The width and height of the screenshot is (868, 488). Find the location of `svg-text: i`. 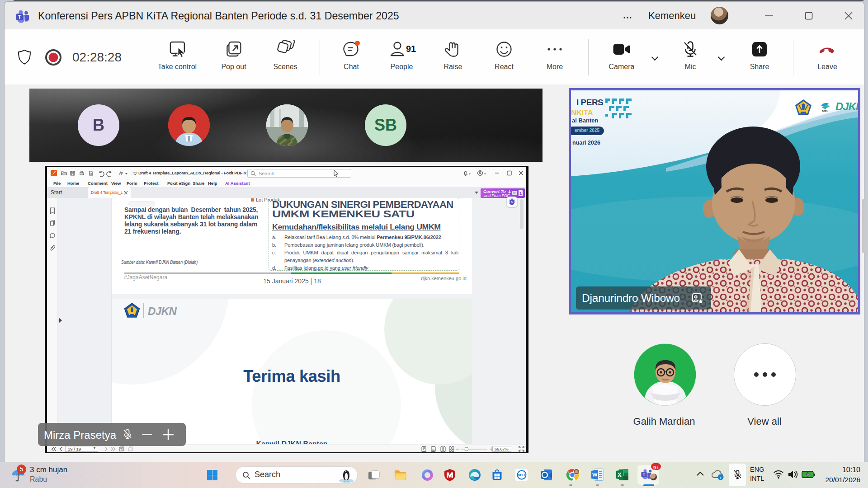

svg-text: i is located at coordinates (721, 477).